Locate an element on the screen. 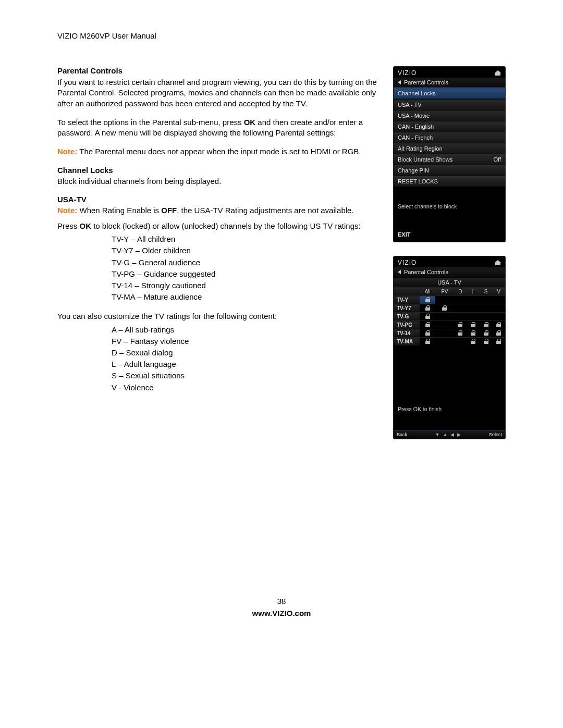 The width and height of the screenshot is (563, 728). row-tvg: TV-G is located at coordinates (449, 317).